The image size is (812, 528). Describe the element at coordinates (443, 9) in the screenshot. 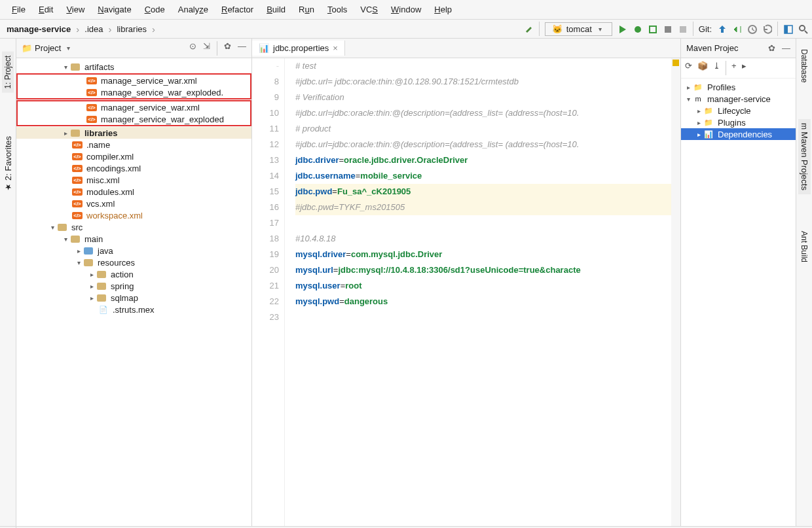

I see `menu-help: Help` at that location.